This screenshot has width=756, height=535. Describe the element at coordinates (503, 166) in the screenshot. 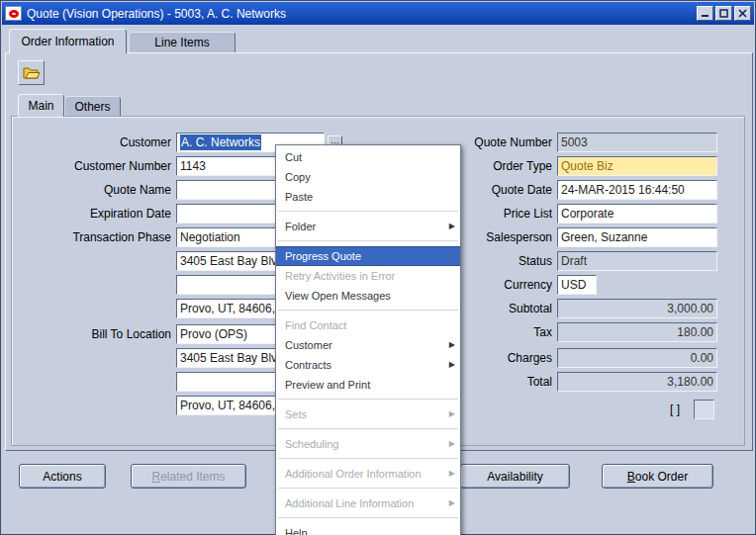

I see `order-type-label: Order Type` at that location.